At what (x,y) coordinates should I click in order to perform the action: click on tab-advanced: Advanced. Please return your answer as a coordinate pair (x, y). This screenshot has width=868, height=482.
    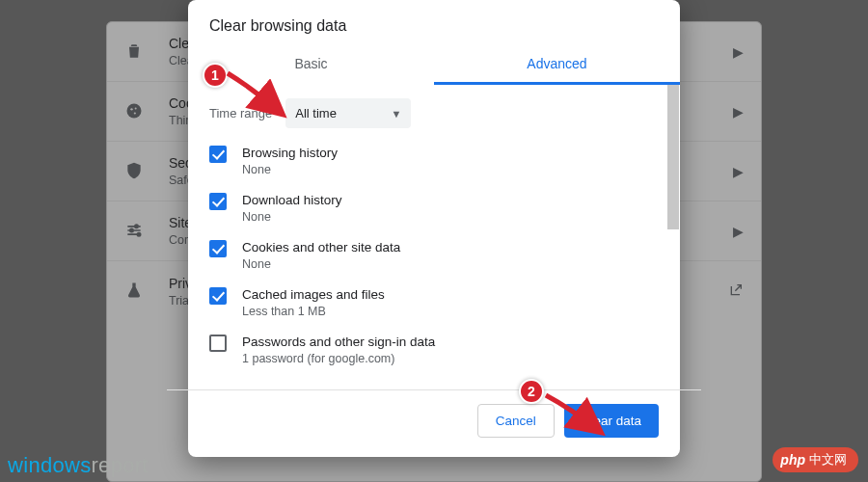
    Looking at the image, I should click on (557, 65).